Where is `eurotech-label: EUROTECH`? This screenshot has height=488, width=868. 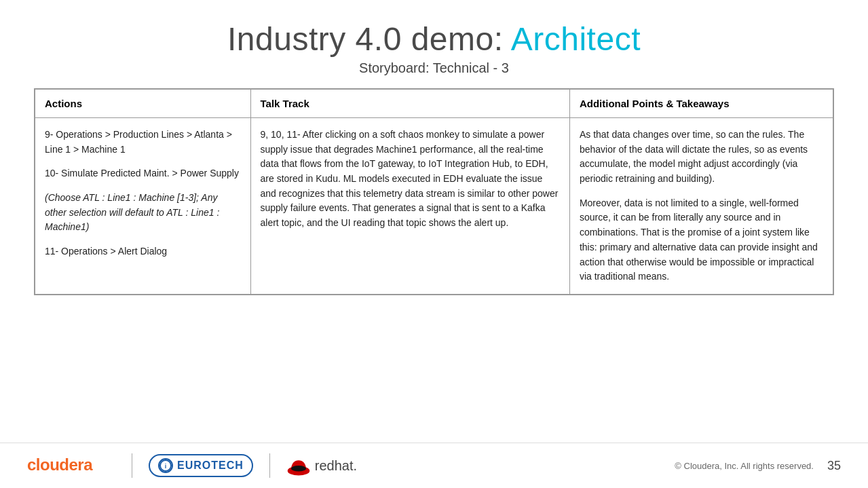
eurotech-label: EUROTECH is located at coordinates (210, 466).